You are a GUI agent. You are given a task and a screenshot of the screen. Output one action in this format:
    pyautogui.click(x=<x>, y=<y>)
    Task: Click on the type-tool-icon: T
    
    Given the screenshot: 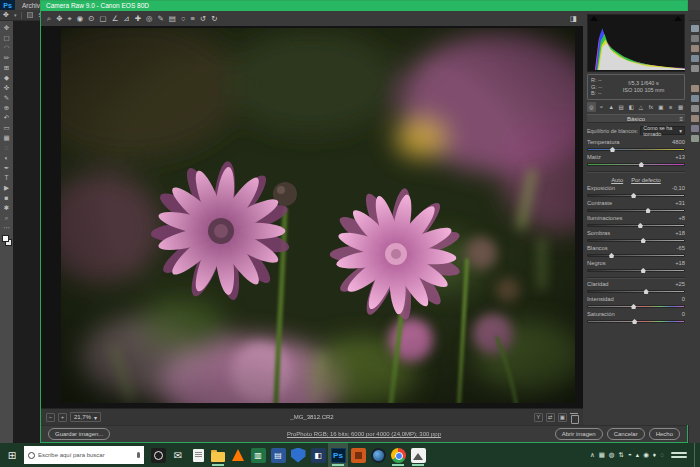 What is the action you would take?
    pyautogui.click(x=7, y=178)
    